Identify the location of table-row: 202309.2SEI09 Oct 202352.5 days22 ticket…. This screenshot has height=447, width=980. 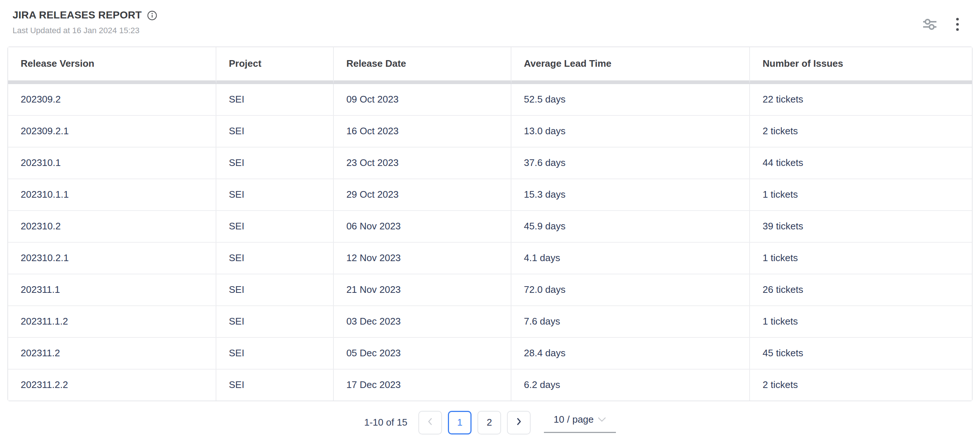
(490, 100).